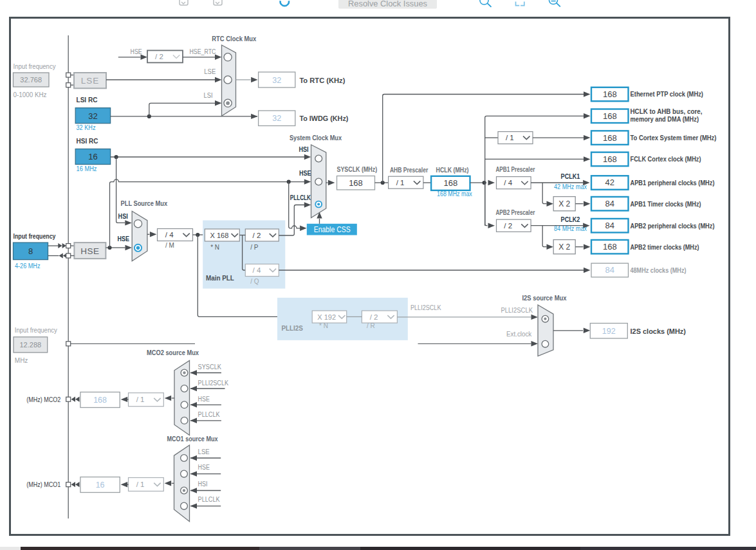 This screenshot has width=756, height=550. I want to click on svg-text: 16 MHz, so click(87, 169).